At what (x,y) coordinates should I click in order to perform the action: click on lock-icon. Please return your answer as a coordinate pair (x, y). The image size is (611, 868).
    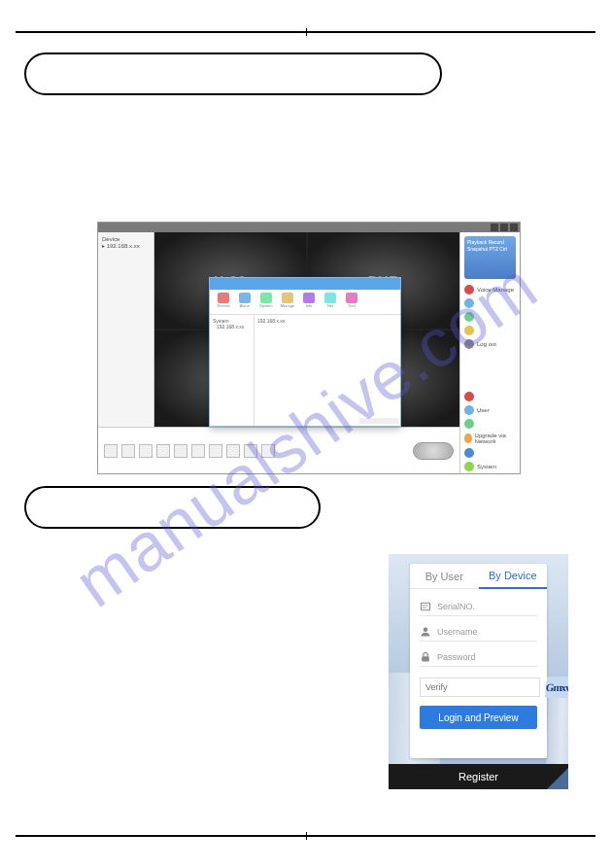
    Looking at the image, I should click on (425, 657).